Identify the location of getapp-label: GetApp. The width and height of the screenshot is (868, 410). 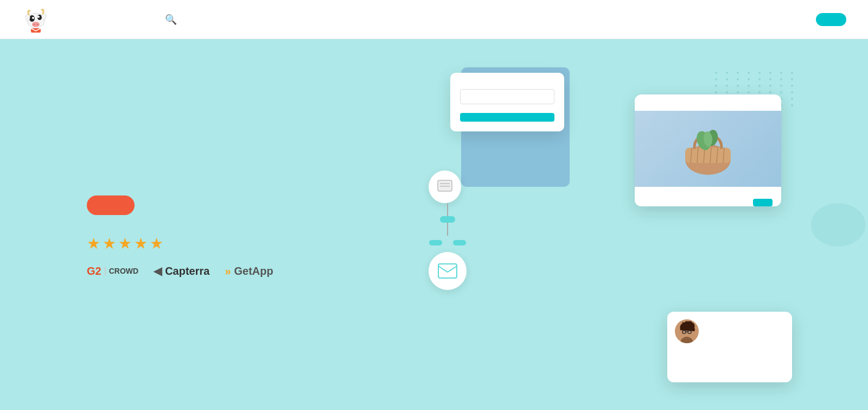
(254, 272).